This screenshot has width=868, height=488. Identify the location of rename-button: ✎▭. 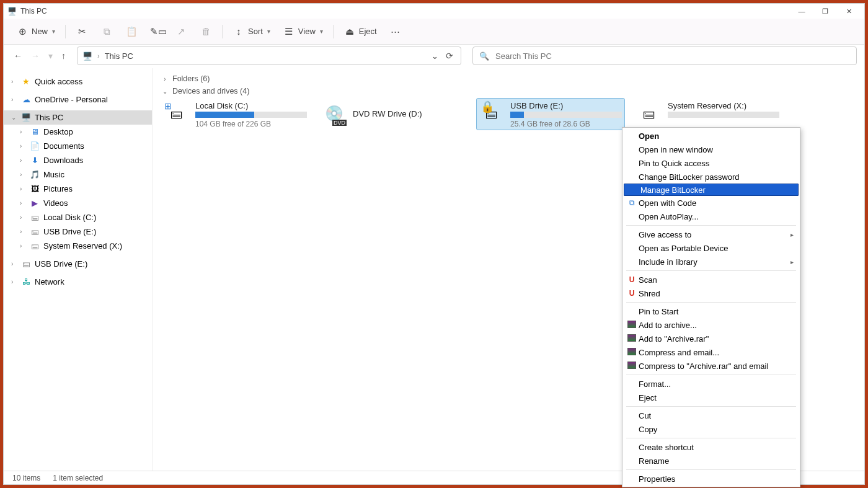
(156, 32).